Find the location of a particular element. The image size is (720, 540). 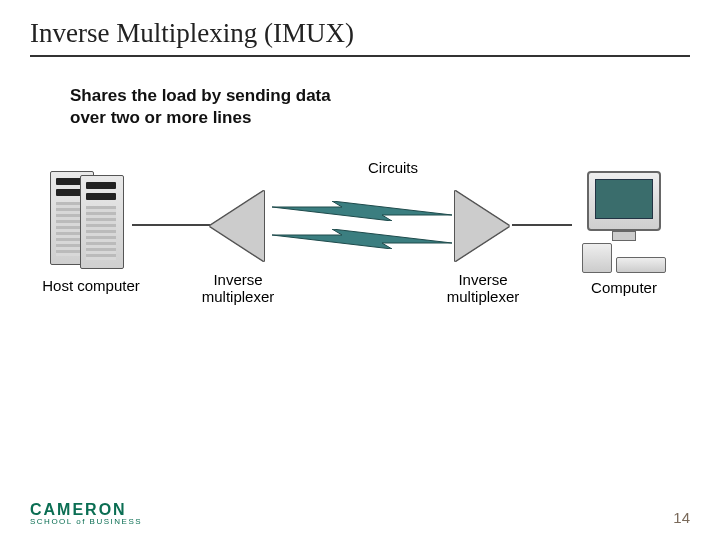

inverse-multiplexer-left-icon: Inversemultiplexer is located at coordinates (238, 226).